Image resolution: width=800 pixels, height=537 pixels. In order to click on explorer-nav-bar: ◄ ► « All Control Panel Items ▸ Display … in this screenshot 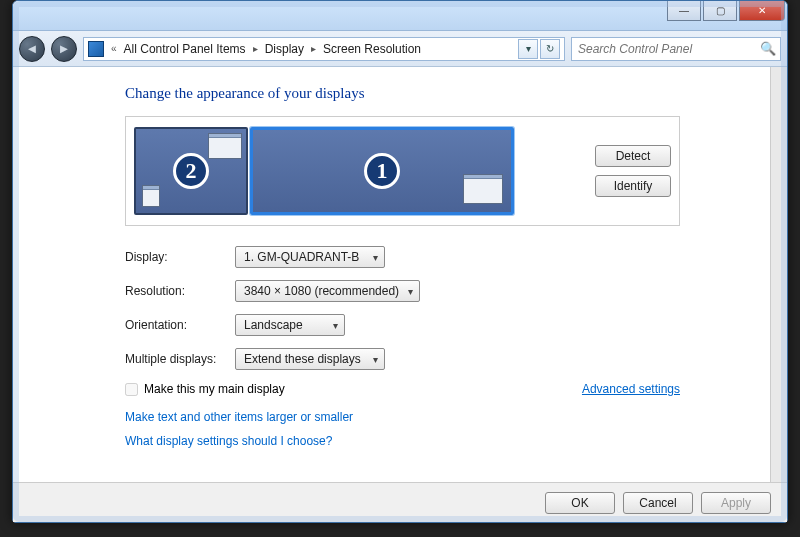, I will do `click(400, 49)`.